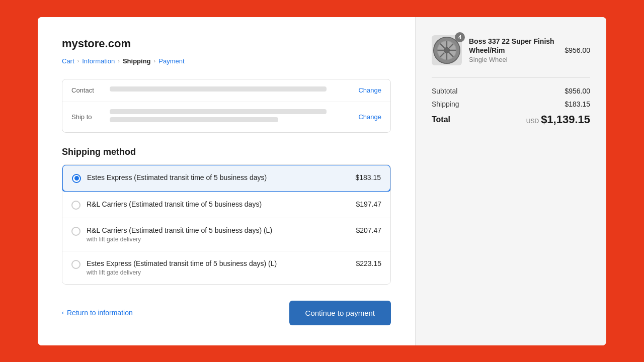 This screenshot has width=644, height=362. Describe the element at coordinates (226, 117) in the screenshot. I see `ship-to-row: Ship to Change` at that location.